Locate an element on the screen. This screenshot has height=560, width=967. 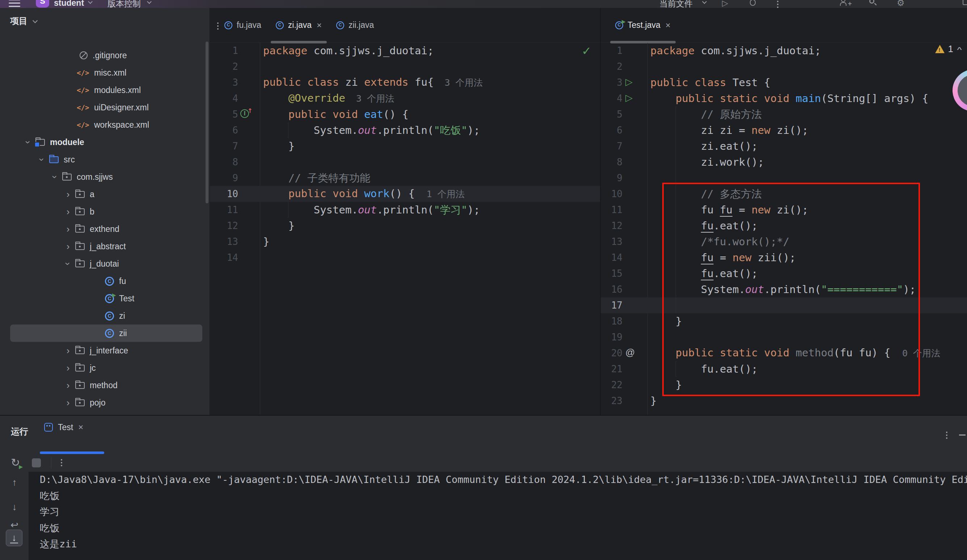
code-text: zi.work(); is located at coordinates (706, 162).